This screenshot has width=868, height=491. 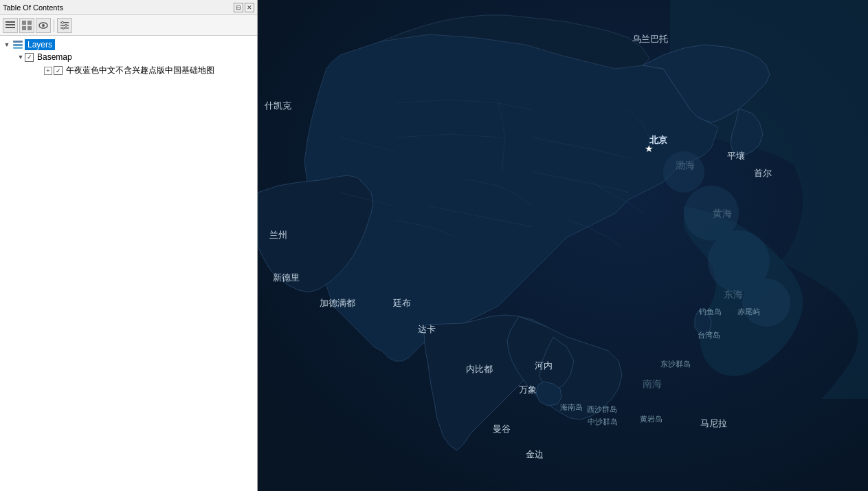 What do you see at coordinates (129, 45) in the screenshot?
I see `layers-root-item: ▼ Layers` at bounding box center [129, 45].